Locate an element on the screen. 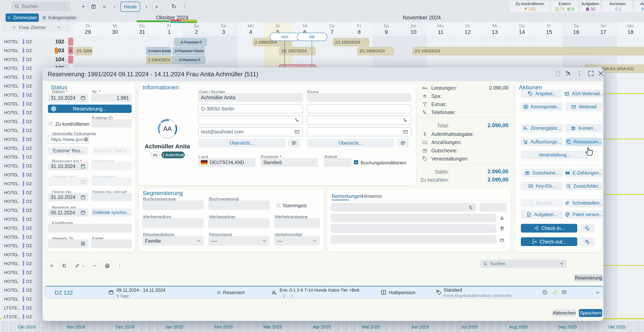 This screenshot has width=644, height=332. farbe-field is located at coordinates (112, 244).